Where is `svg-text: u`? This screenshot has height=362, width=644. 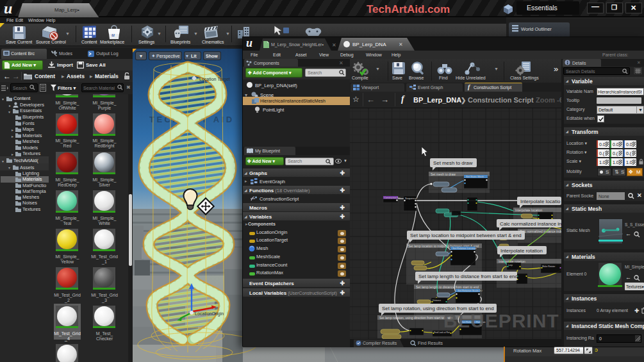
svg-text: u is located at coordinates (113, 35).